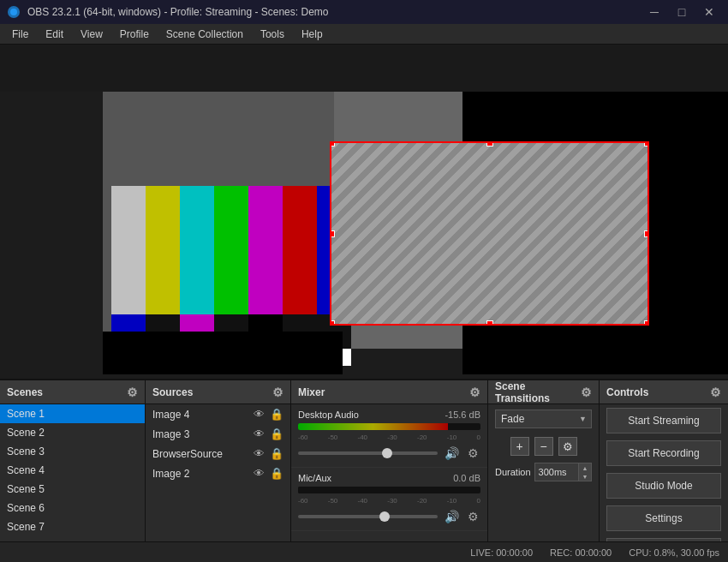 Image resolution: width=728 pixels, height=562 pixels. I want to click on source-item-icons-image4: 👁 🔒, so click(269, 415).